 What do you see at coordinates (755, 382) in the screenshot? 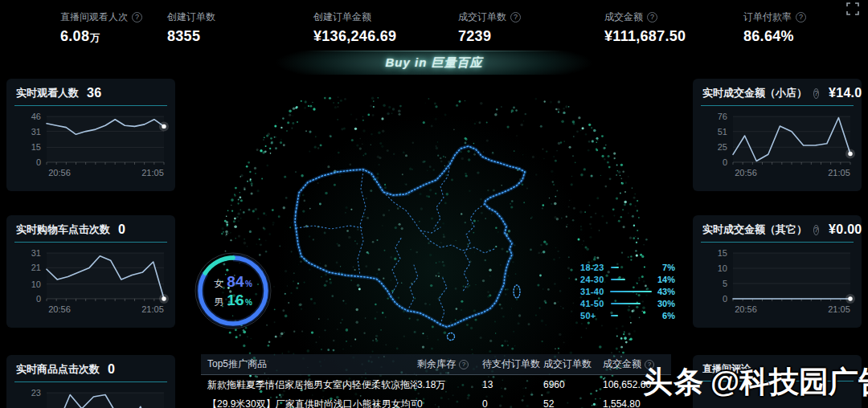
I see `watermark: 头条 @科技园广告部` at bounding box center [755, 382].